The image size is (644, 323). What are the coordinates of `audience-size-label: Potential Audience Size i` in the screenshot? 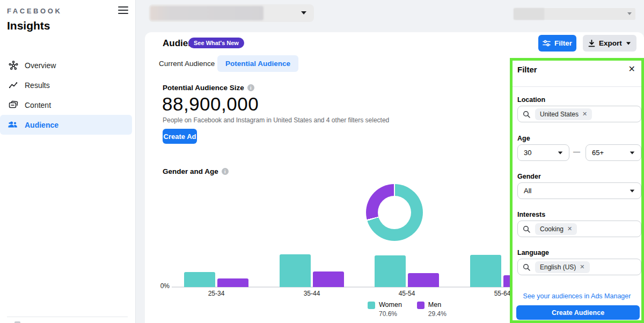 It's located at (208, 88).